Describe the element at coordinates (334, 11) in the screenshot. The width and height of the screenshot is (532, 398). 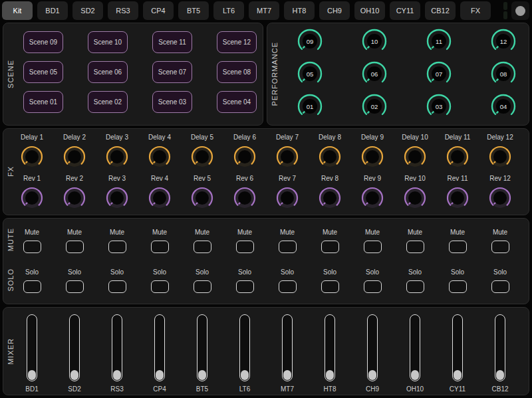
I see `tab: CH9` at that location.